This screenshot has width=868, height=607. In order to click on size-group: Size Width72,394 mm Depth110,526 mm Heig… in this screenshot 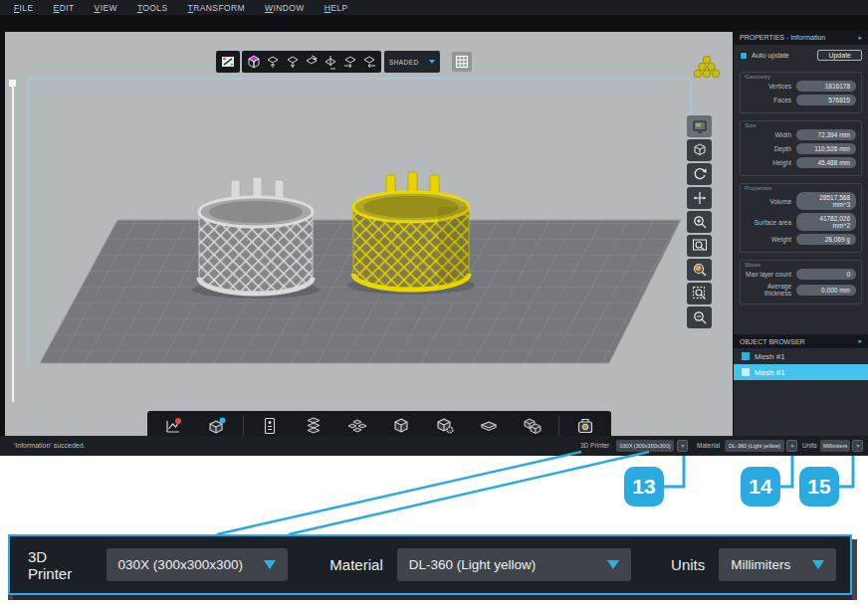, I will do `click(800, 148)`.